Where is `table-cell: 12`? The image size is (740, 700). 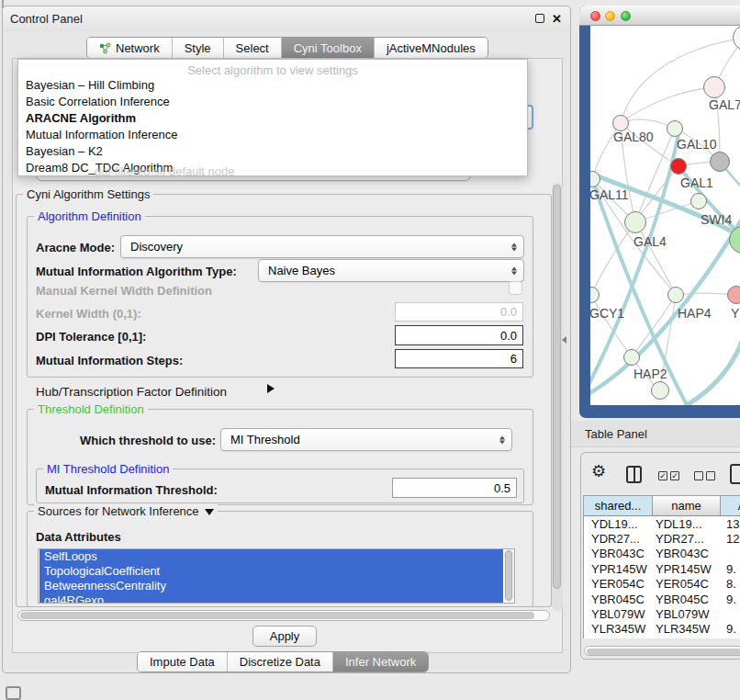
table-cell: 12 is located at coordinates (731, 538).